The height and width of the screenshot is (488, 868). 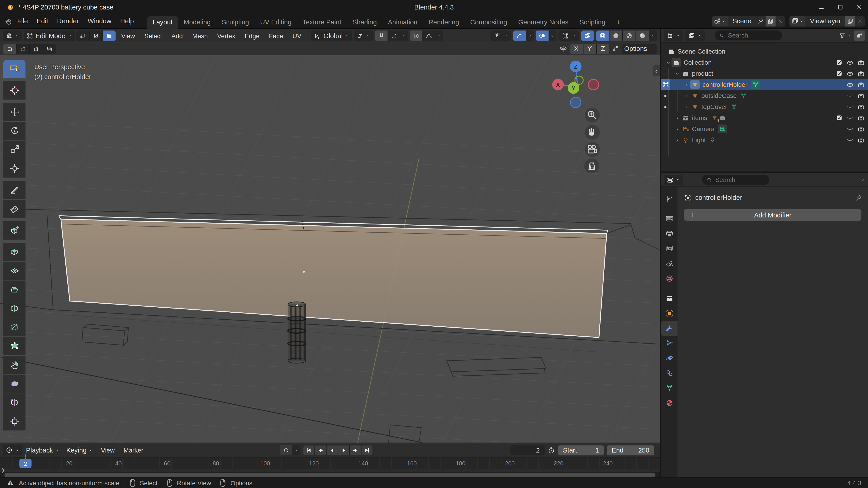 I want to click on menu-mesh: Mesh, so click(x=200, y=36).